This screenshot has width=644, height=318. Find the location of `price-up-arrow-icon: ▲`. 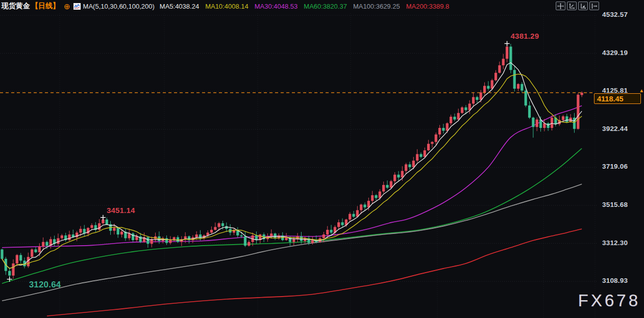

price-up-arrow-icon: ▲ is located at coordinates (641, 91).